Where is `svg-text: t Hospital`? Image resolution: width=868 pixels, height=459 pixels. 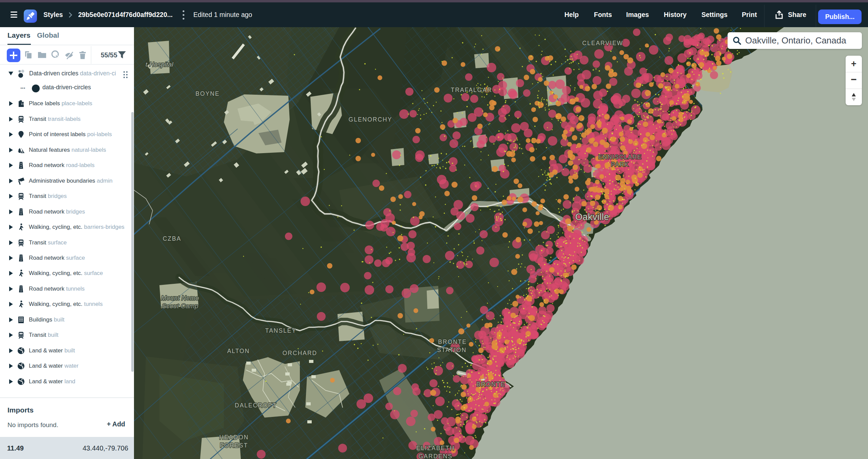
svg-text: t Hospital is located at coordinates (159, 65).